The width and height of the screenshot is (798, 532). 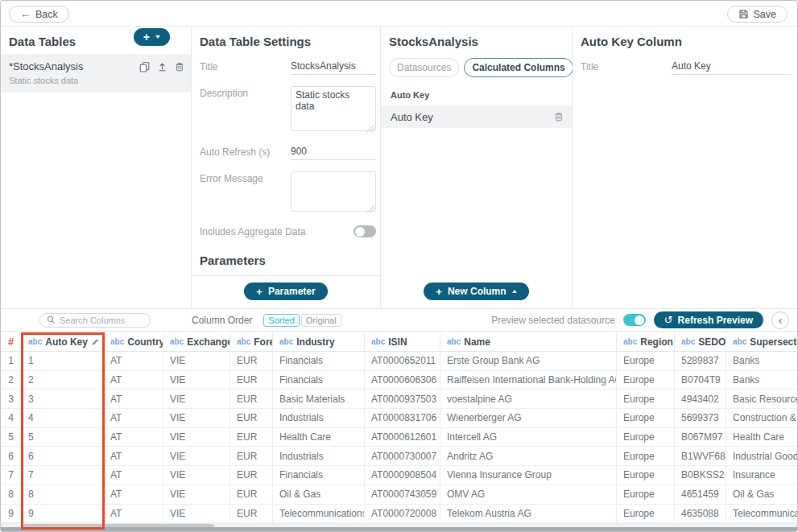 What do you see at coordinates (302, 320) in the screenshot?
I see `column-order-switch: Sorted Original` at bounding box center [302, 320].